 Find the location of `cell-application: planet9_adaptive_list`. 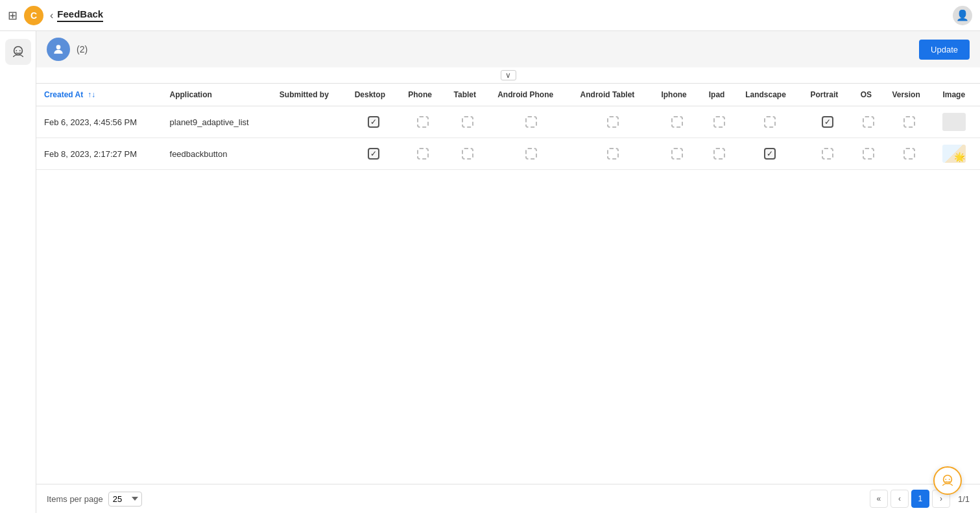

cell-application: planet9_adaptive_list is located at coordinates (217, 122).